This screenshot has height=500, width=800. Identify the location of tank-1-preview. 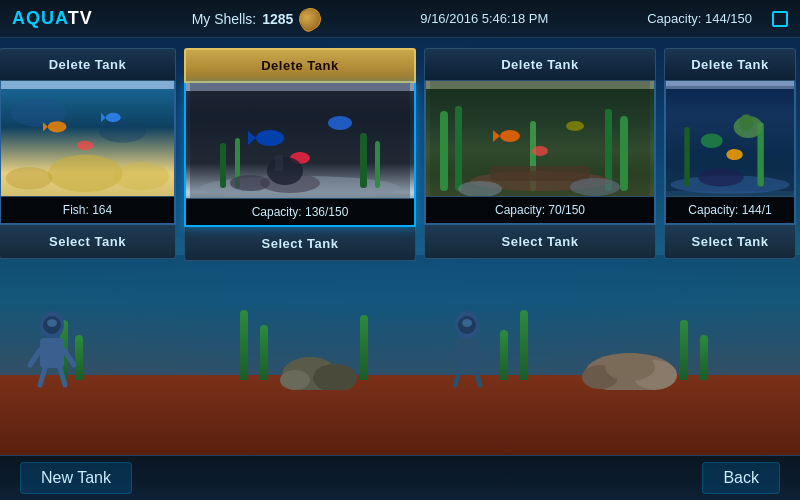
(88, 138).